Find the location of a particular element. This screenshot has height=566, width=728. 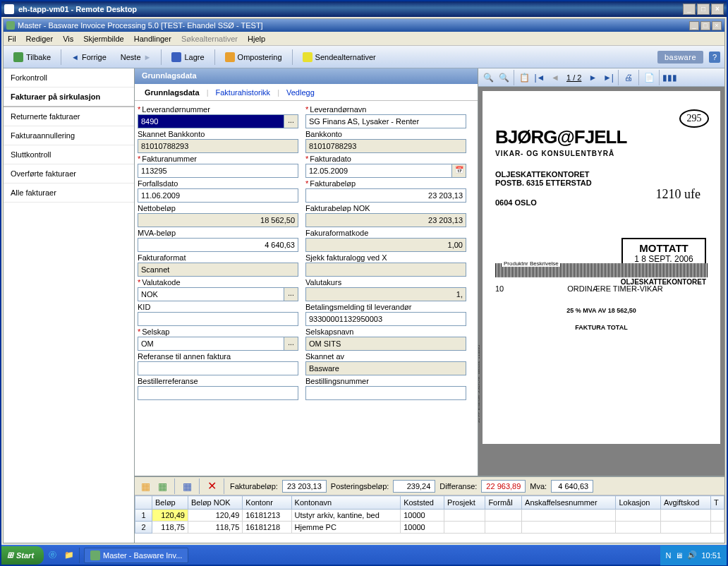

sidebar-item-forkontroll: Forkontroll is located at coordinates (69, 78).